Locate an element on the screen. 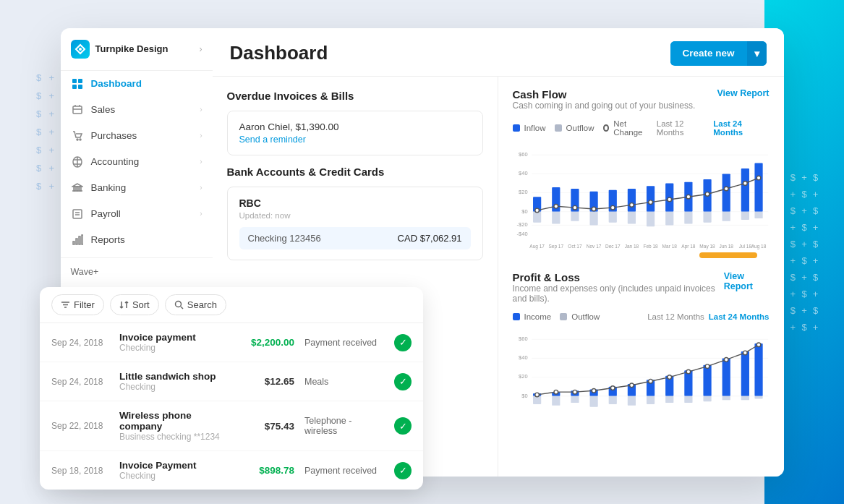  chart-period-selector: Last 12 Months Last 24 Months is located at coordinates (713, 128).